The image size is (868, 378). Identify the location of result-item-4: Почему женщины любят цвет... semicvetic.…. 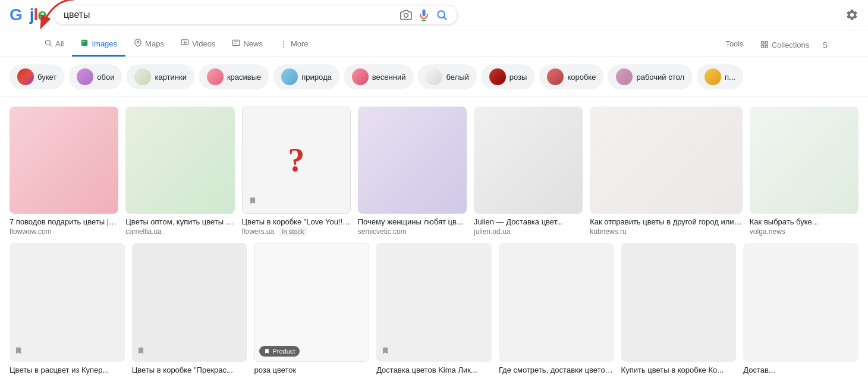
(413, 171).